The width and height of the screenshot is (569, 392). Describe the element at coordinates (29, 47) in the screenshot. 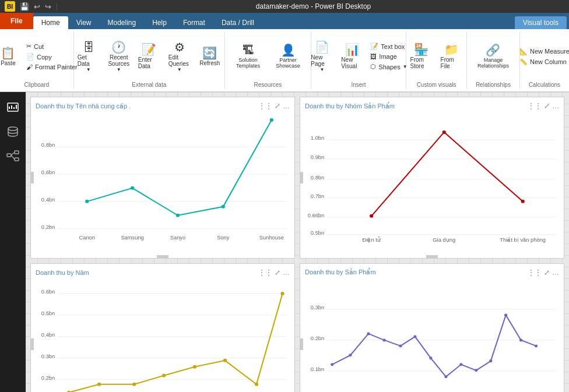

I see `cut-icon: ✂` at that location.